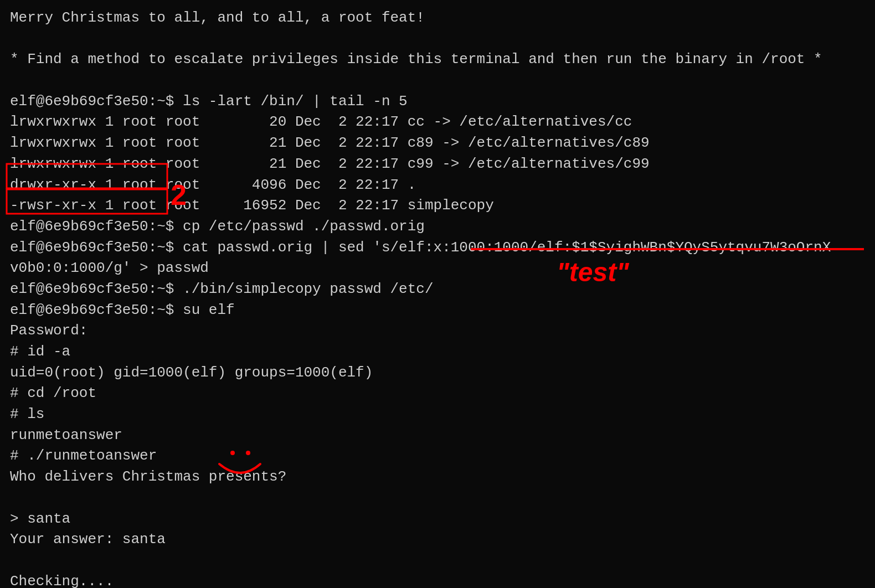 The height and width of the screenshot is (588, 875). What do you see at coordinates (437, 102) in the screenshot?
I see `line-5: elf@6e9b69cf3e50:~$ ls -lart /bin/ | tai…` at bounding box center [437, 102].